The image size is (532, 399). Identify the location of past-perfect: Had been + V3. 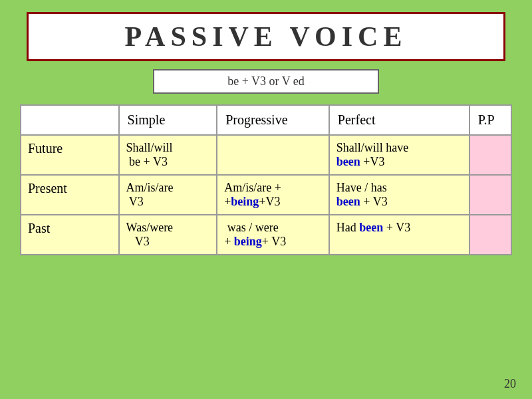
(399, 235).